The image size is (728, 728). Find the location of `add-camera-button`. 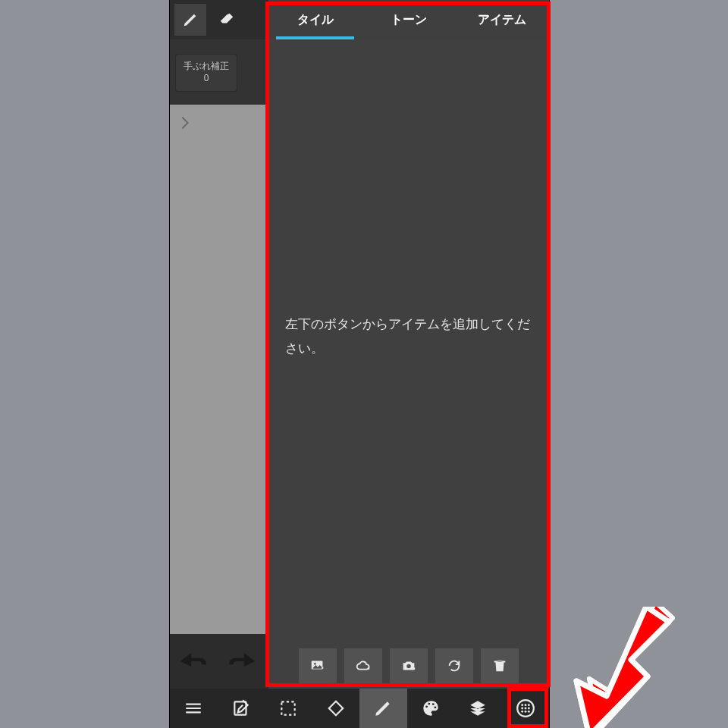

add-camera-button is located at coordinates (409, 666).